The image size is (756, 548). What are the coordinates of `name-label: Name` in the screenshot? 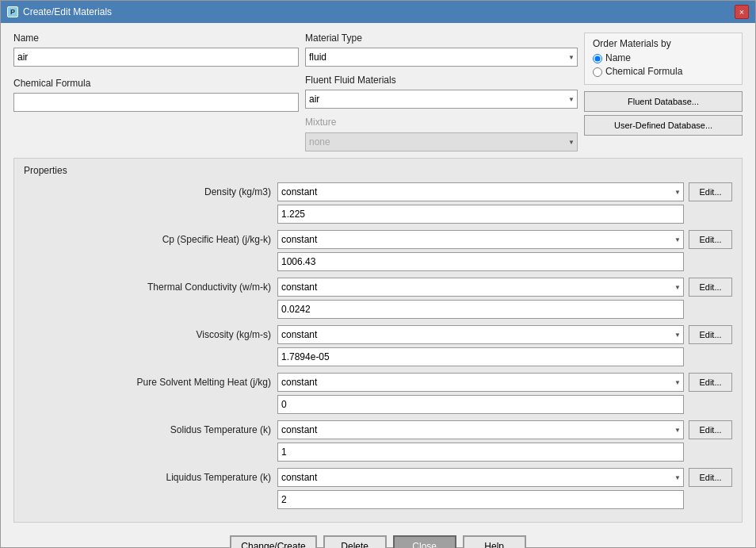 It's located at (156, 38).